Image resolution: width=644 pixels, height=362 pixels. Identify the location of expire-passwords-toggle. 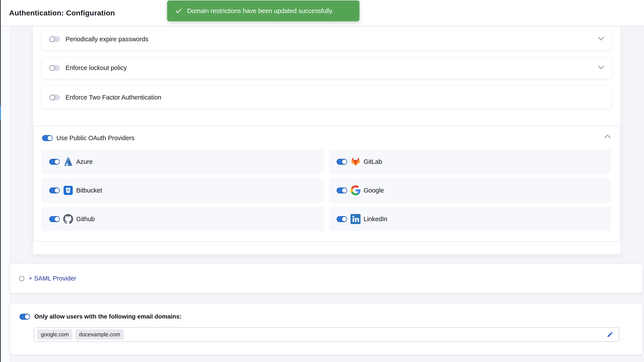
(55, 39).